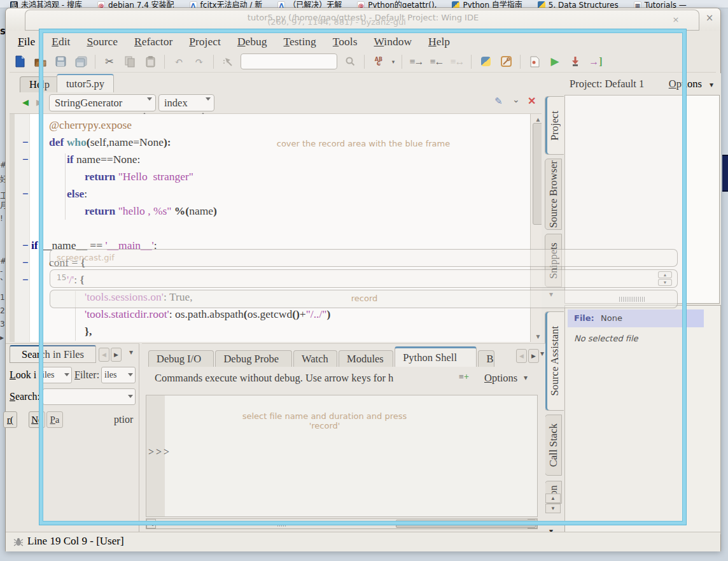  Describe the element at coordinates (20, 62) in the screenshot. I see `new-file-icon` at that location.